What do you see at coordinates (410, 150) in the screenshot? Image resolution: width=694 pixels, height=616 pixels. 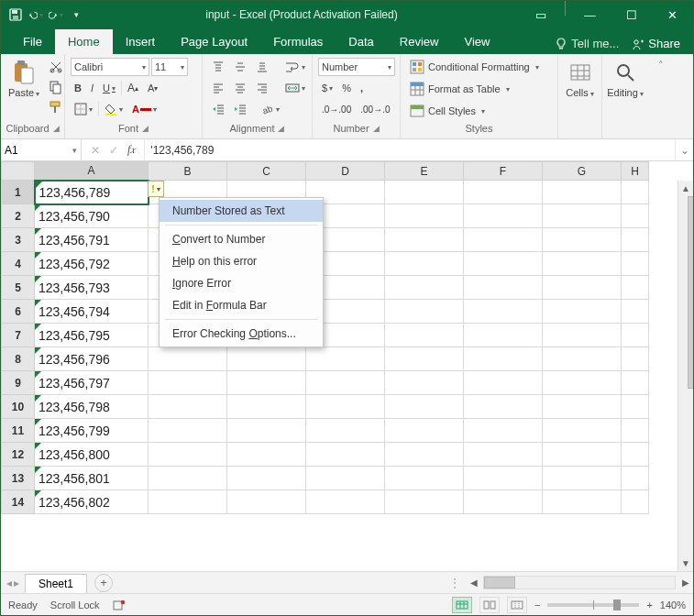 I see `formula-bar: '123,456,789` at bounding box center [410, 150].